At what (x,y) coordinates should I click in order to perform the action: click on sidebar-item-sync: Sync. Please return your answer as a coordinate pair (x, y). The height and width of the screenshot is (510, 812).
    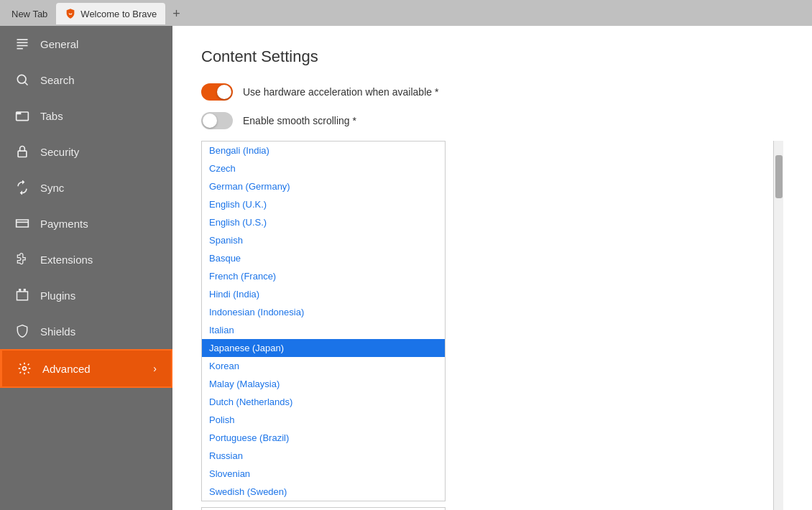
    Looking at the image, I should click on (86, 187).